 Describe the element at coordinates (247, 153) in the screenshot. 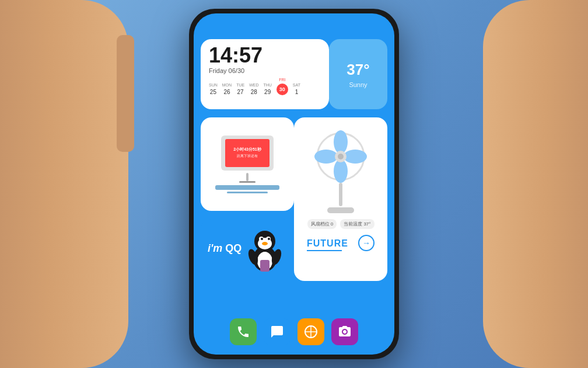

I see `monitor-screen: 2小时43分51秒 距离下班还有` at that location.